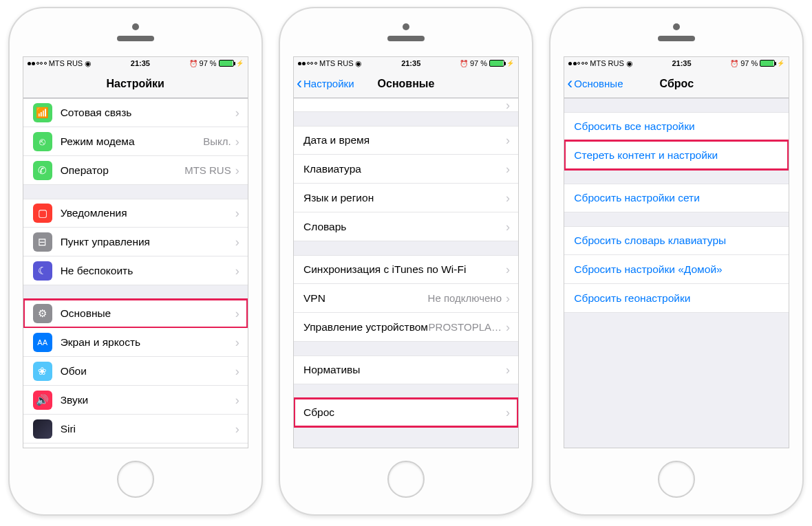 Image resolution: width=812 pixels, height=526 pixels. What do you see at coordinates (411, 63) in the screenshot?
I see `status-time: 21:35` at bounding box center [411, 63].